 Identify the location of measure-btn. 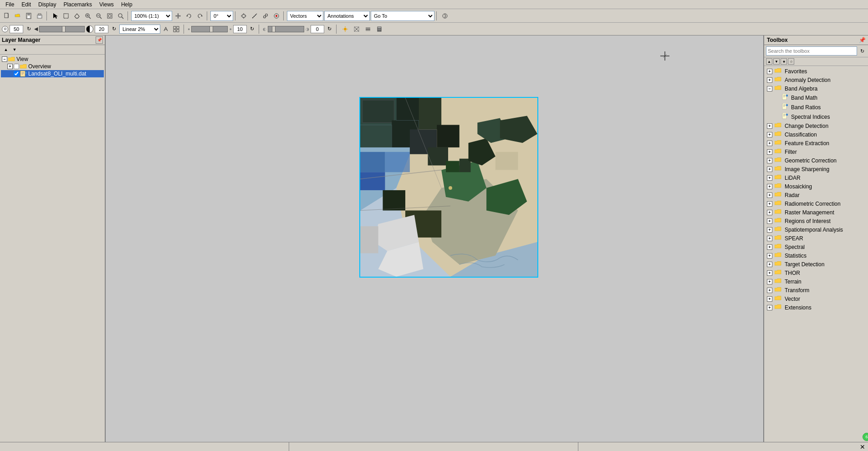
(255, 16).